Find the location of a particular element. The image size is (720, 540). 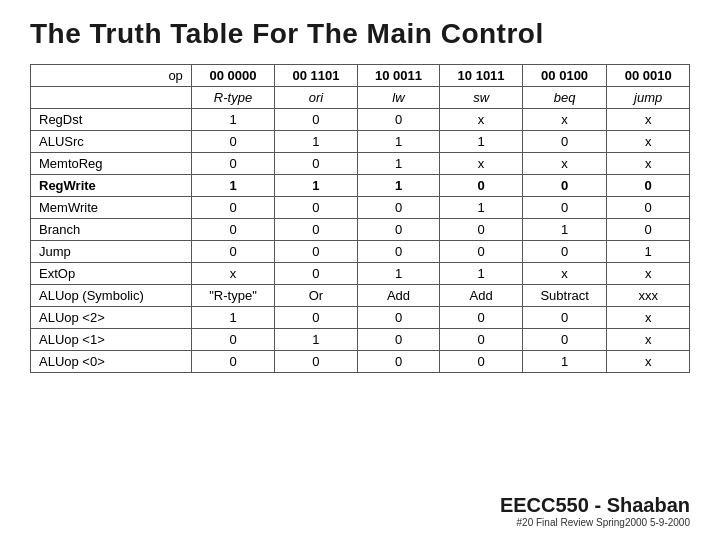

cell-5-2: 0 is located at coordinates (398, 230).